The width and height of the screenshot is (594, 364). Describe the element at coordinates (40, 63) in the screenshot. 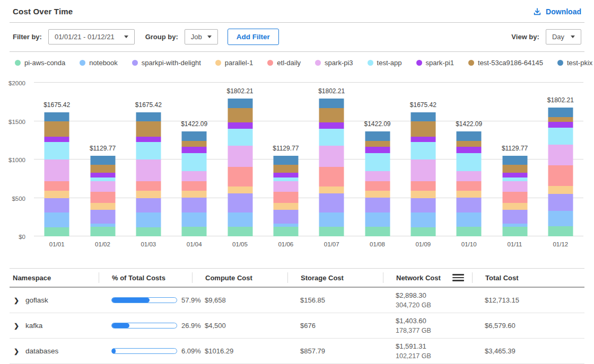

I see `legend-item-pi-aws-conda: pi-aws-conda` at that location.